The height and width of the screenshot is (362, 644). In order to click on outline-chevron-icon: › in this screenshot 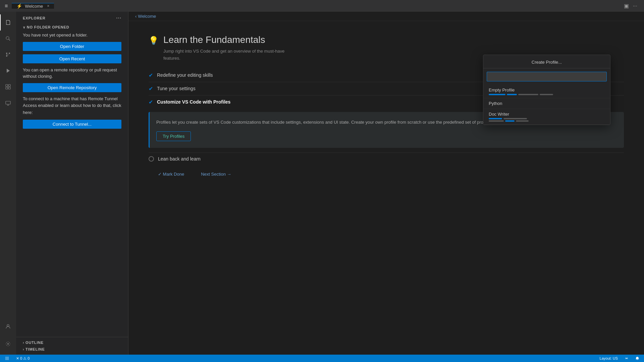, I will do `click(23, 343)`.